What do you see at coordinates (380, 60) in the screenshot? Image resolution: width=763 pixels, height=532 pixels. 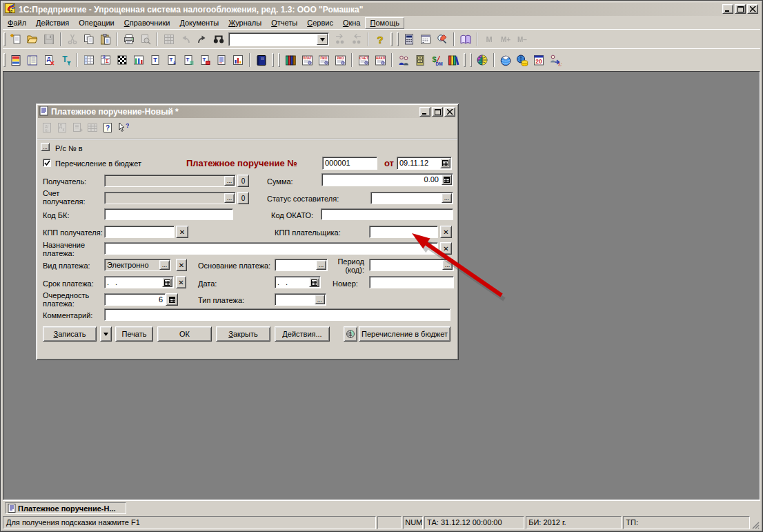 I see `nakl-doc-icon: НАКЛ` at bounding box center [380, 60].